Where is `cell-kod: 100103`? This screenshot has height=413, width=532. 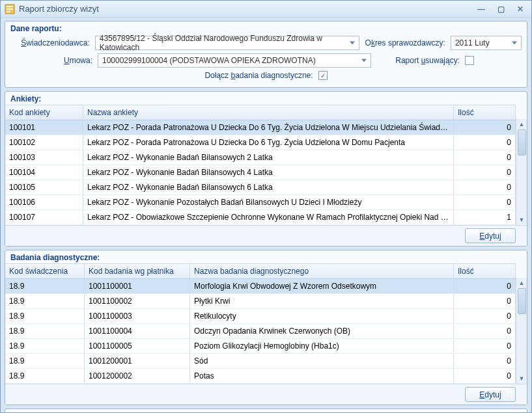 cell-kod: 100103 is located at coordinates (44, 157).